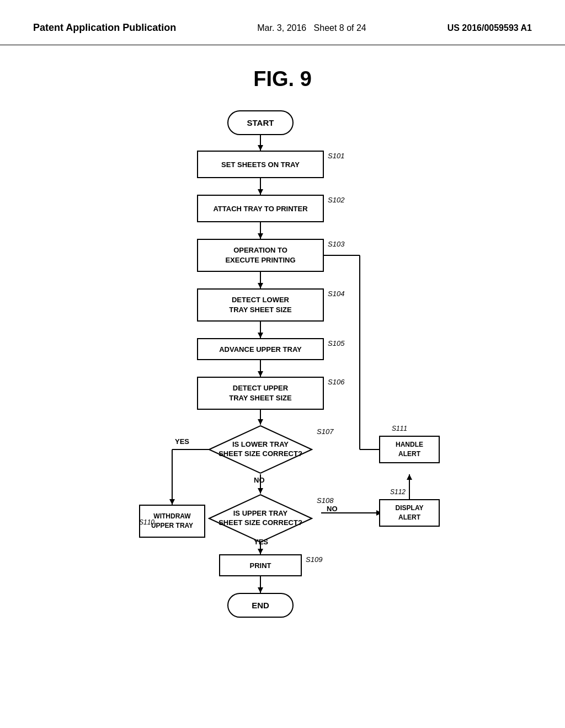 Image resolution: width=565 pixels, height=728 pixels. What do you see at coordinates (282, 23) in the screenshot?
I see `page-header: Patent Application Publication Mar. 3, 2…` at bounding box center [282, 23].